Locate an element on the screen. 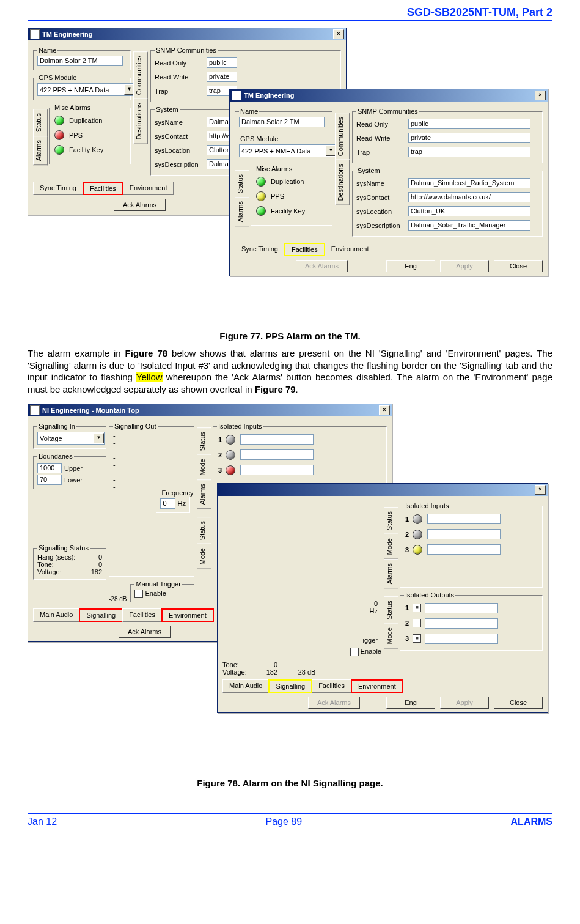 The image size is (580, 924). lower-input: 70 is located at coordinates (50, 479).